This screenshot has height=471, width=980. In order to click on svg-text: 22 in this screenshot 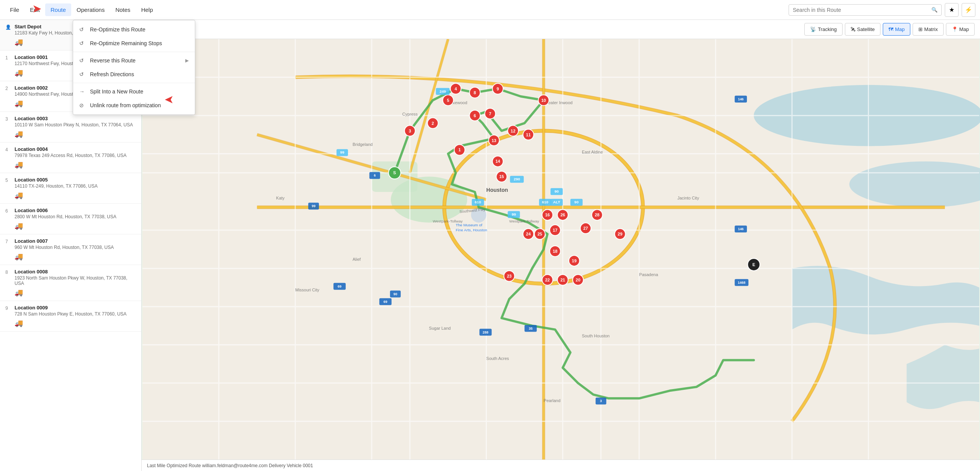, I will do `click(547, 280)`.